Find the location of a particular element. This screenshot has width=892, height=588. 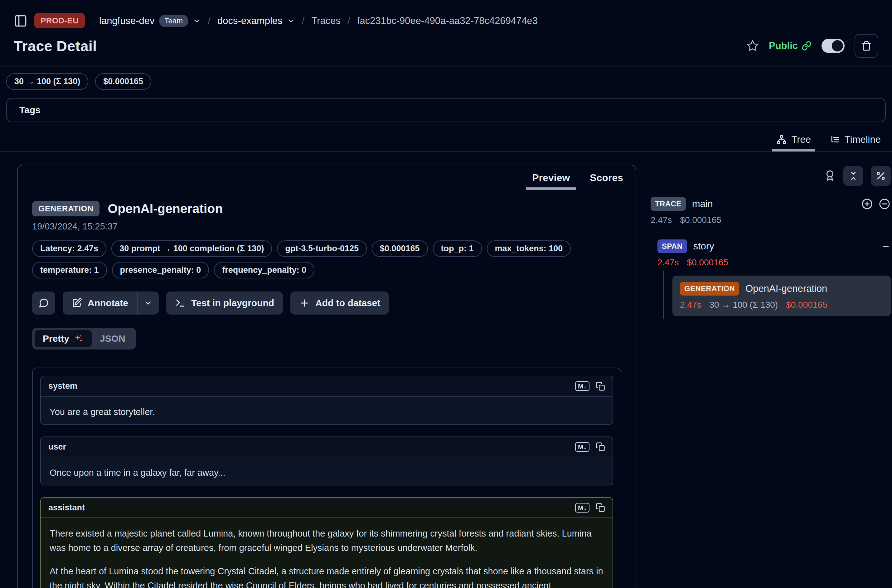

public-toggle is located at coordinates (833, 46).